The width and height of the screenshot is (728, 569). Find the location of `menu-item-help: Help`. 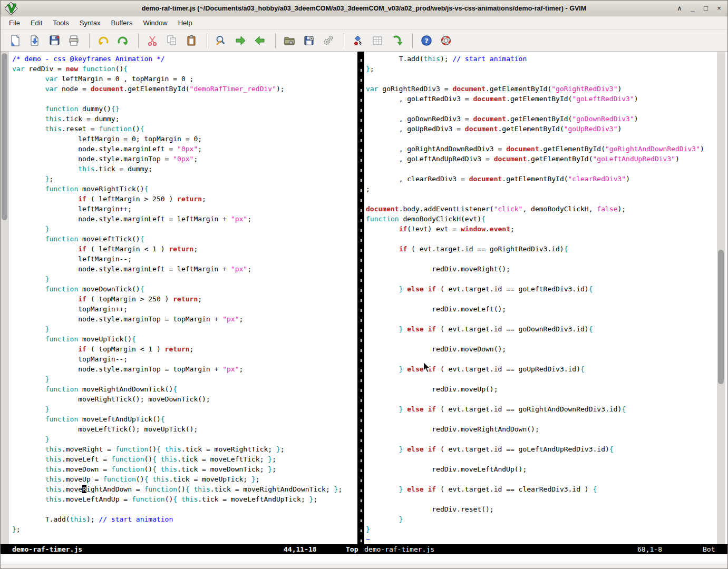

menu-item-help: Help is located at coordinates (186, 23).